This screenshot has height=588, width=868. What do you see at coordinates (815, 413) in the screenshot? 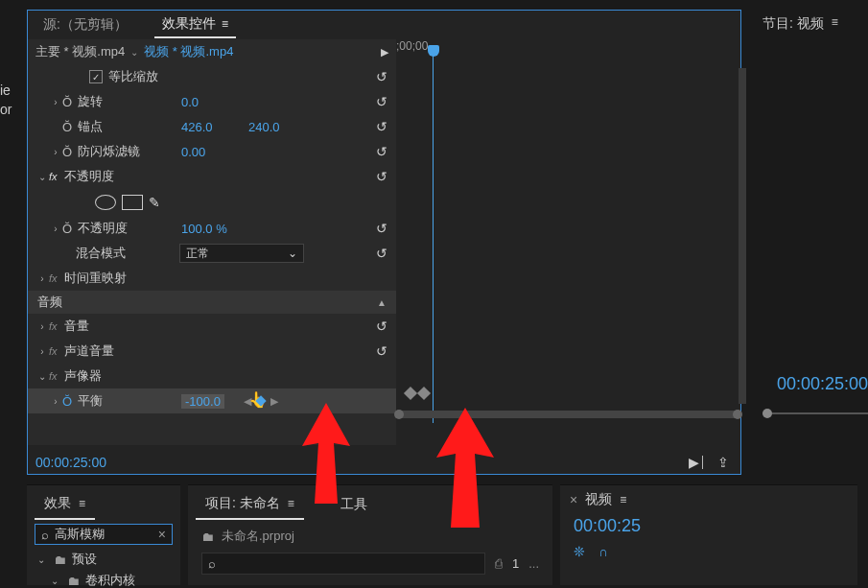
I see `program-zoom-slider` at bounding box center [815, 413].